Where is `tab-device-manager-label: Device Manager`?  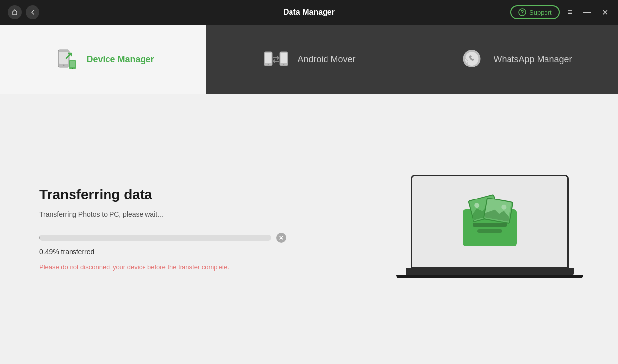
tab-device-manager-label: Device Manager is located at coordinates (120, 59).